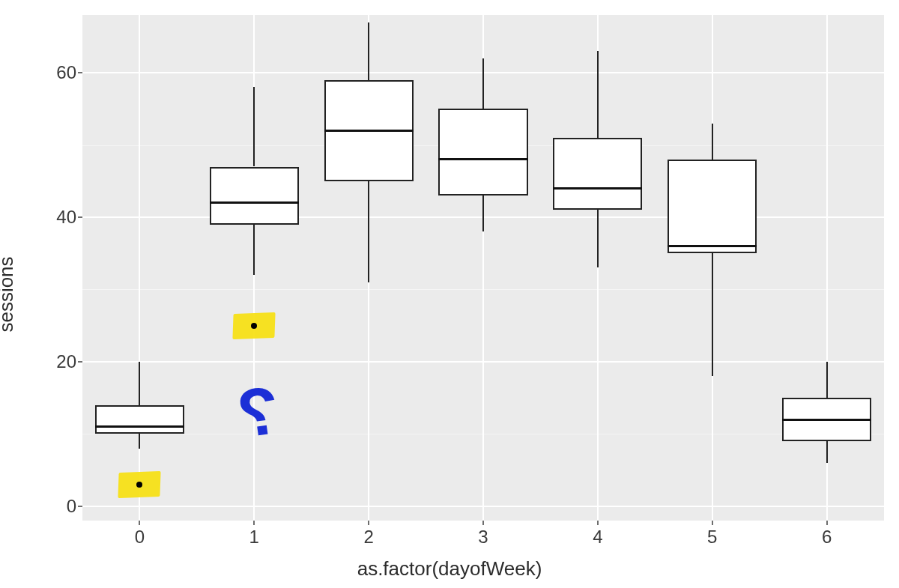 The width and height of the screenshot is (899, 588). I want to click on x-axis-label: as.factor(dayofWeek), so click(450, 569).